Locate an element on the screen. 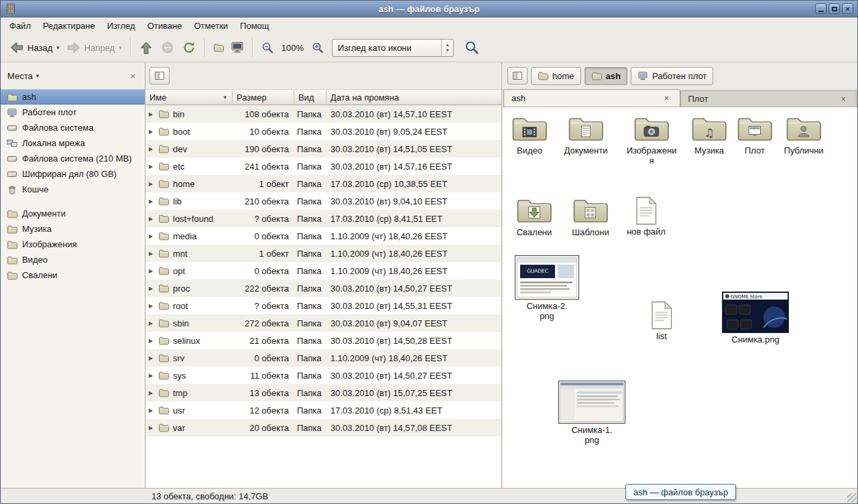 This screenshot has height=504, width=858. table-row: ▶tmp13 обектаПапка30.03.2010 (вт) 15,07,… is located at coordinates (323, 393).